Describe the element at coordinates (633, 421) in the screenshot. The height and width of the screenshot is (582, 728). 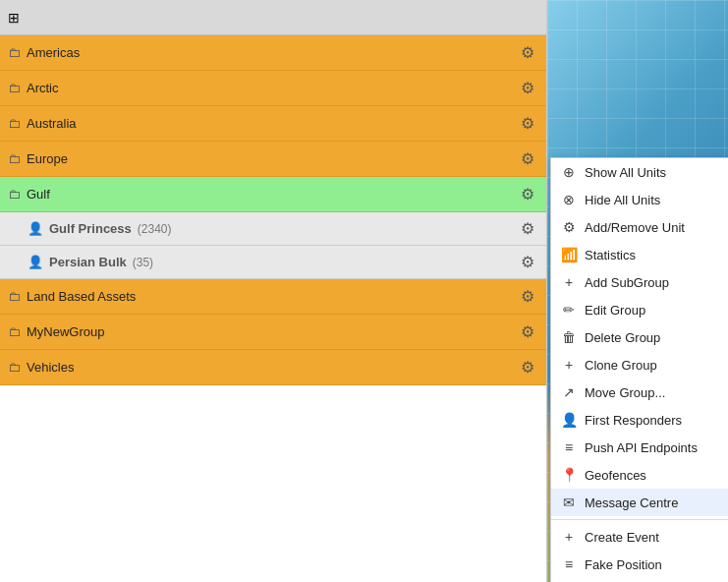
I see `menu-label-first-responders: First Responders` at that location.